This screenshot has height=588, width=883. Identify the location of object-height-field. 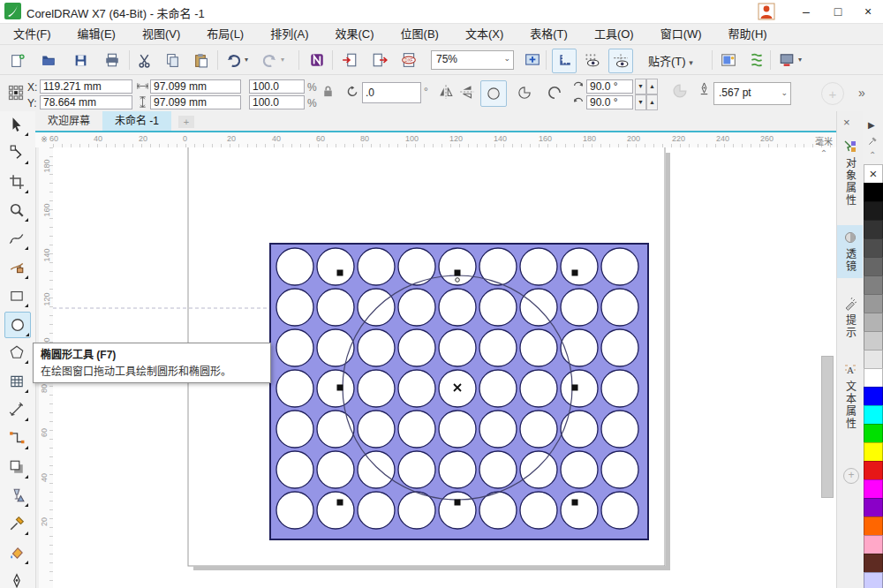
(196, 102).